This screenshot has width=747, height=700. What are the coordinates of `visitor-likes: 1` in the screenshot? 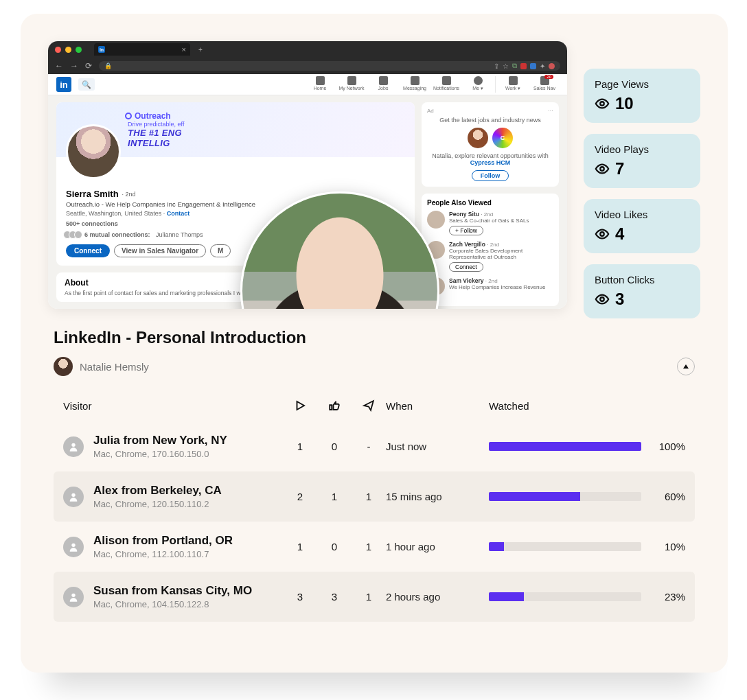 It's located at (334, 497).